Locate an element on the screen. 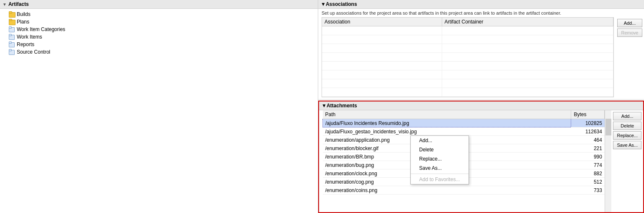 This screenshot has width=644, height=213. tree-item-work-item-categories: Work Item Categories is located at coordinates (159, 29).